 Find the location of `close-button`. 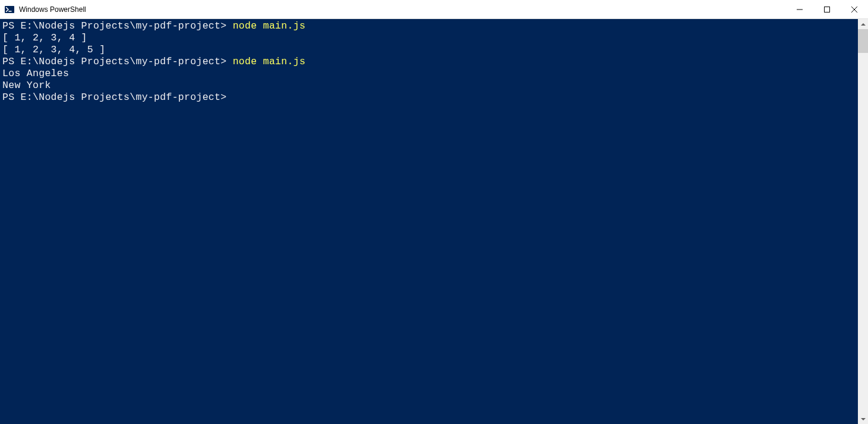

close-button is located at coordinates (854, 10).